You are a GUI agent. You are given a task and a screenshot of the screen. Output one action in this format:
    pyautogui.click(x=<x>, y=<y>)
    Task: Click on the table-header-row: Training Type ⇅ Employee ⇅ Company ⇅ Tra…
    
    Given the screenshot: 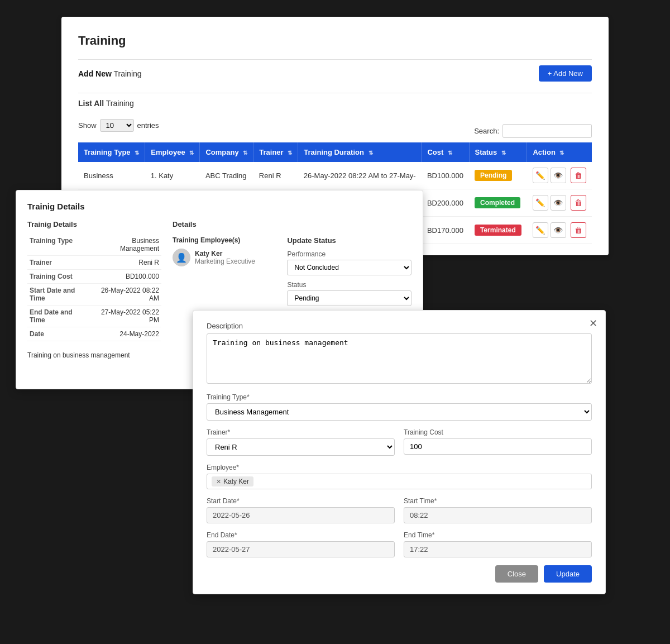 What is the action you would take?
    pyautogui.click(x=335, y=152)
    